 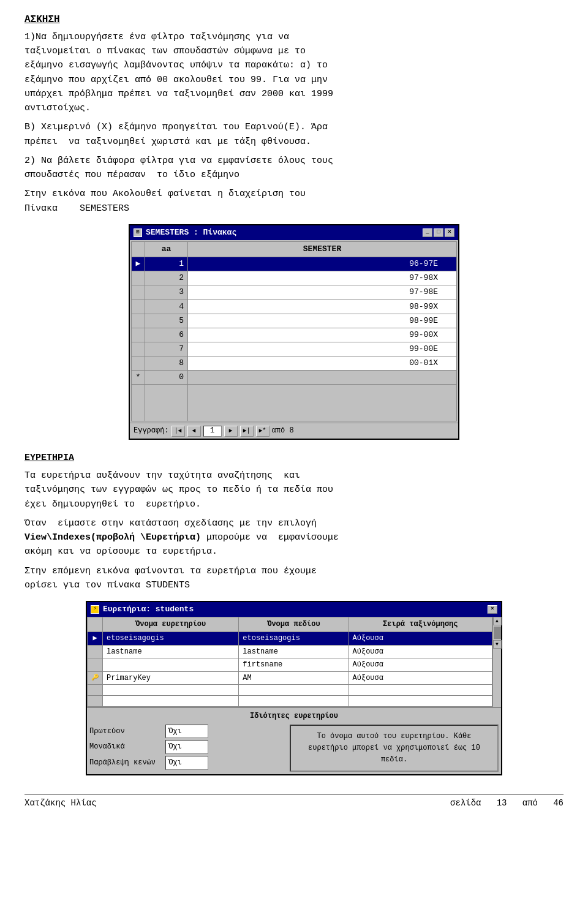 I want to click on row-aa: 6, so click(x=167, y=334).